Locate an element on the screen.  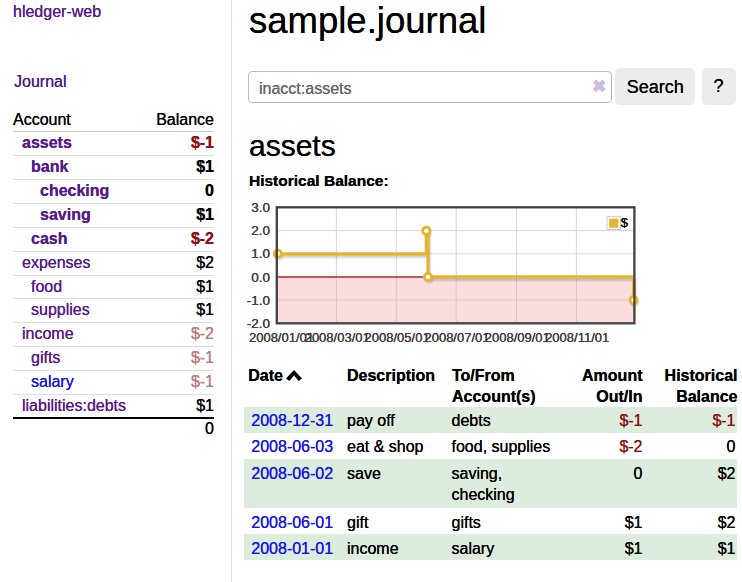
svg-text: -2.0 is located at coordinates (258, 324).